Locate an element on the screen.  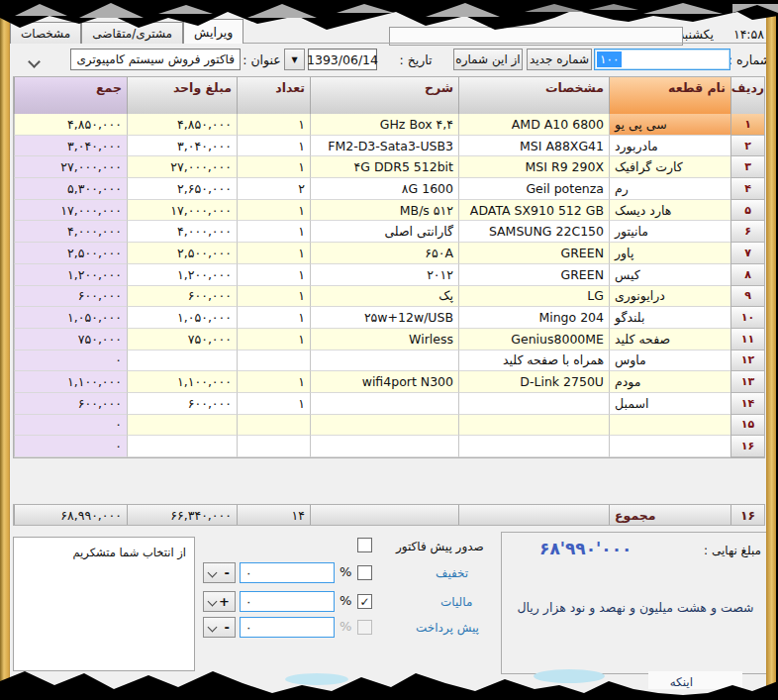
cell-total: ۱,۰۵۰,۰۰۰ is located at coordinates (70, 318).